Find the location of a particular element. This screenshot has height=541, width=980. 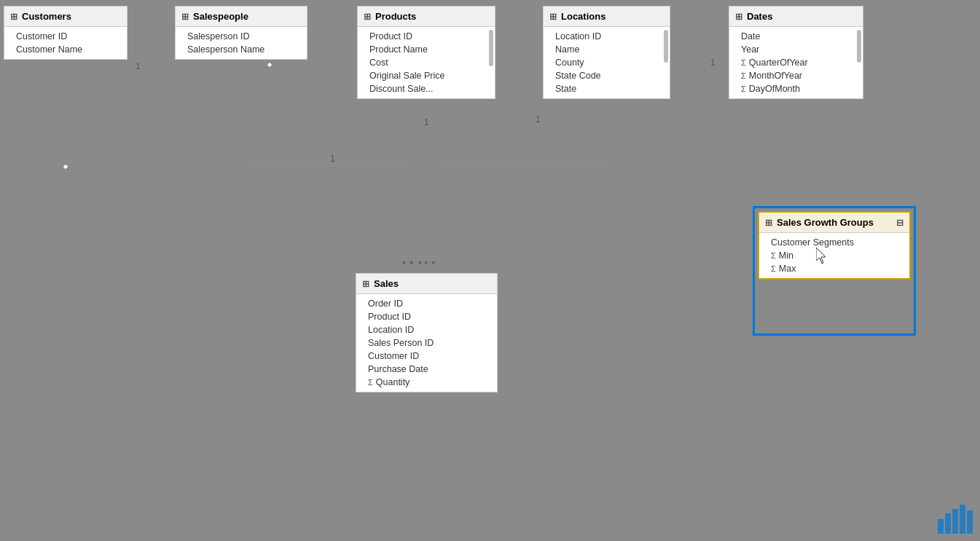

dates-table-title: Dates is located at coordinates (759, 16).